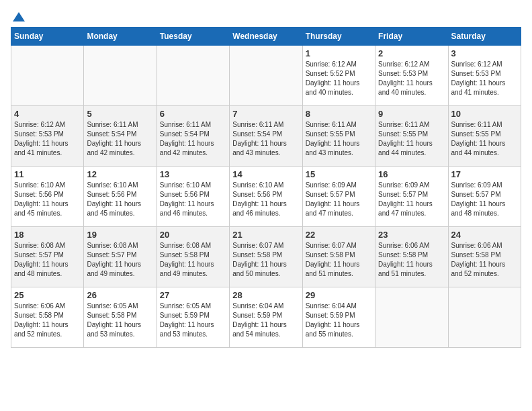 The height and width of the screenshot is (411, 532). Describe the element at coordinates (120, 114) in the screenshot. I see `day-number: 5` at that location.